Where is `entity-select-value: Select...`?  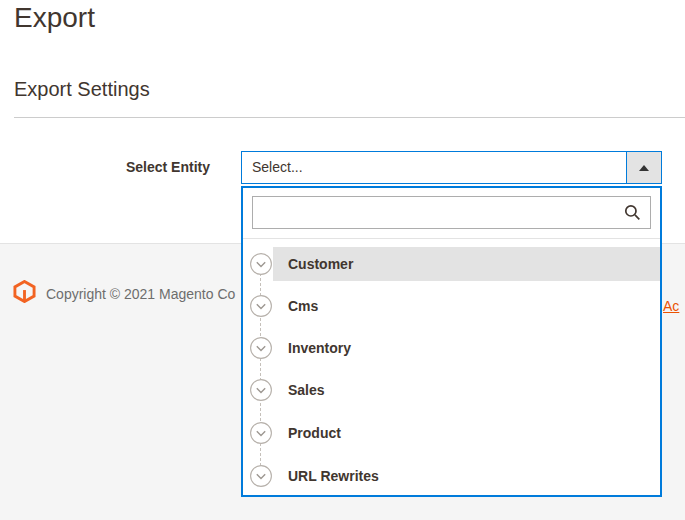
entity-select-value: Select... is located at coordinates (436, 168).